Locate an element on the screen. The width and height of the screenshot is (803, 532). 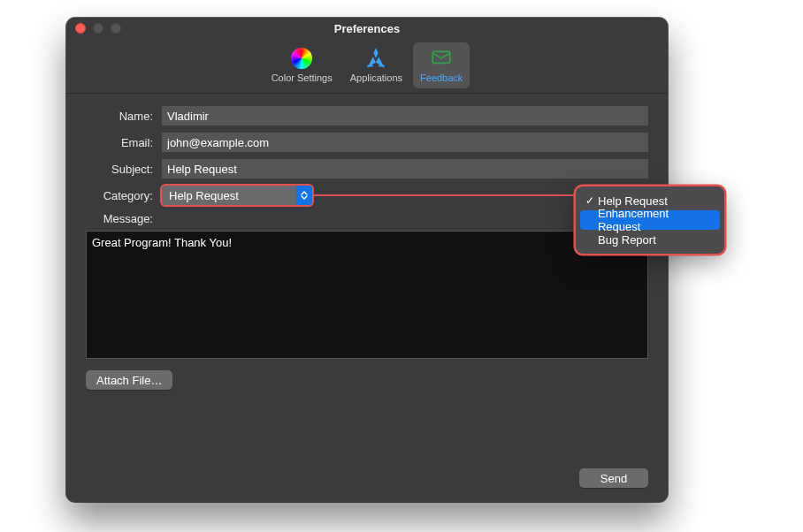
category-option-label: Enhancement Request is located at coordinates (656, 220).